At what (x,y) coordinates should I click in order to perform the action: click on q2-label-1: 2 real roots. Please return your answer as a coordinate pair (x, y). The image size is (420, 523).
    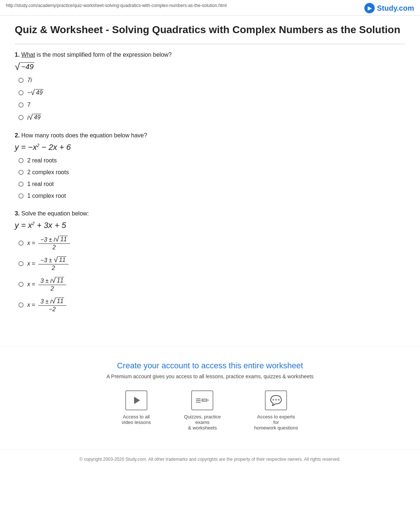
    Looking at the image, I should click on (42, 161).